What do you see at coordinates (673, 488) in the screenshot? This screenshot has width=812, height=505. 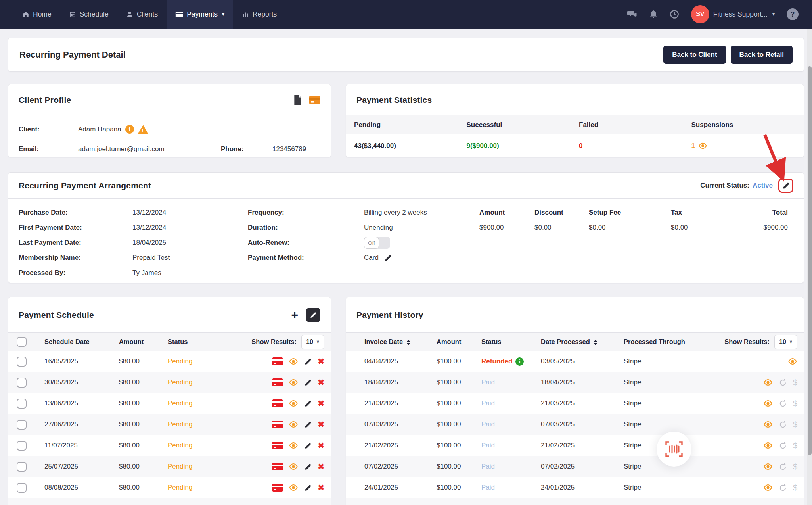 I see `processed-through: Stripe` at bounding box center [673, 488].